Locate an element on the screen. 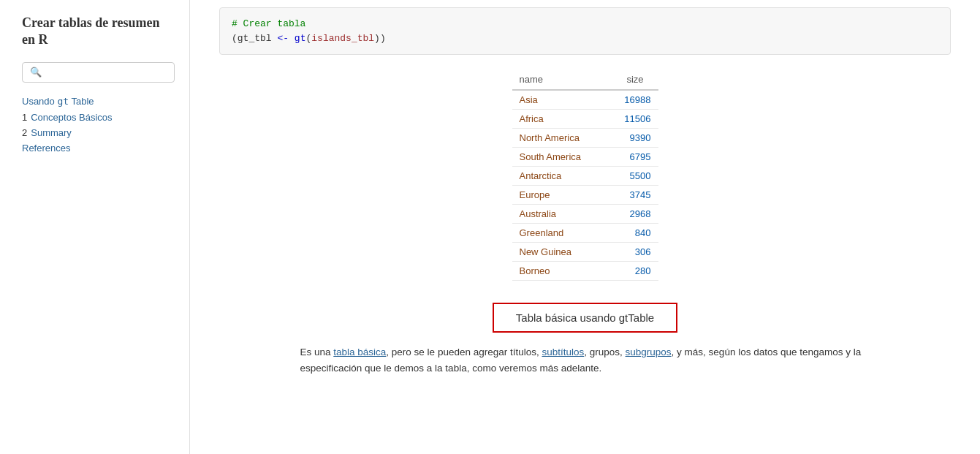 The width and height of the screenshot is (980, 454). cell-size: 840 is located at coordinates (633, 233).